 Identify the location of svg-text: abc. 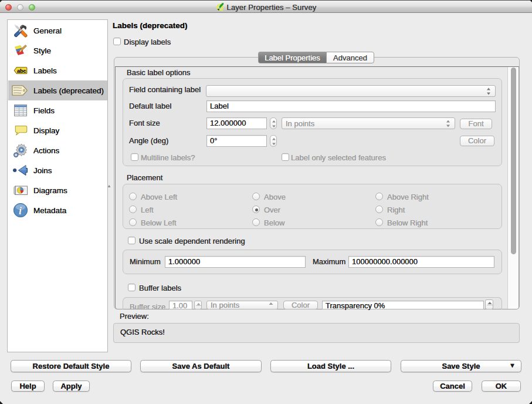
(22, 71).